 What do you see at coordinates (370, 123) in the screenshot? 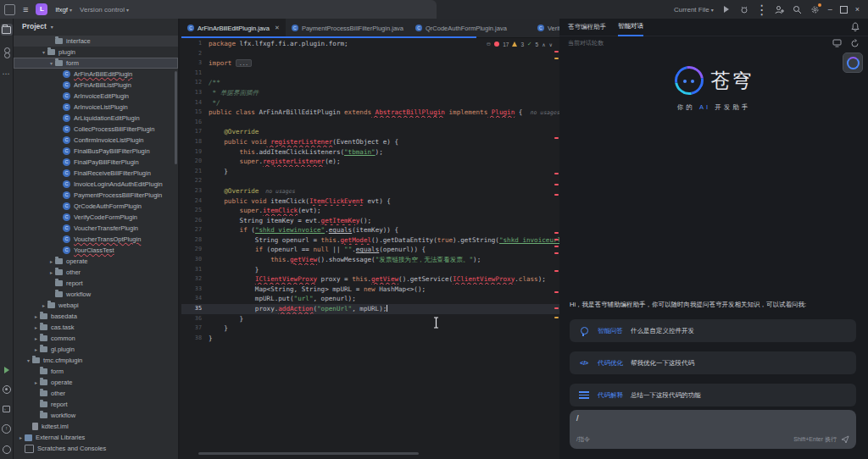
I see `code-line: 16` at bounding box center [370, 123].